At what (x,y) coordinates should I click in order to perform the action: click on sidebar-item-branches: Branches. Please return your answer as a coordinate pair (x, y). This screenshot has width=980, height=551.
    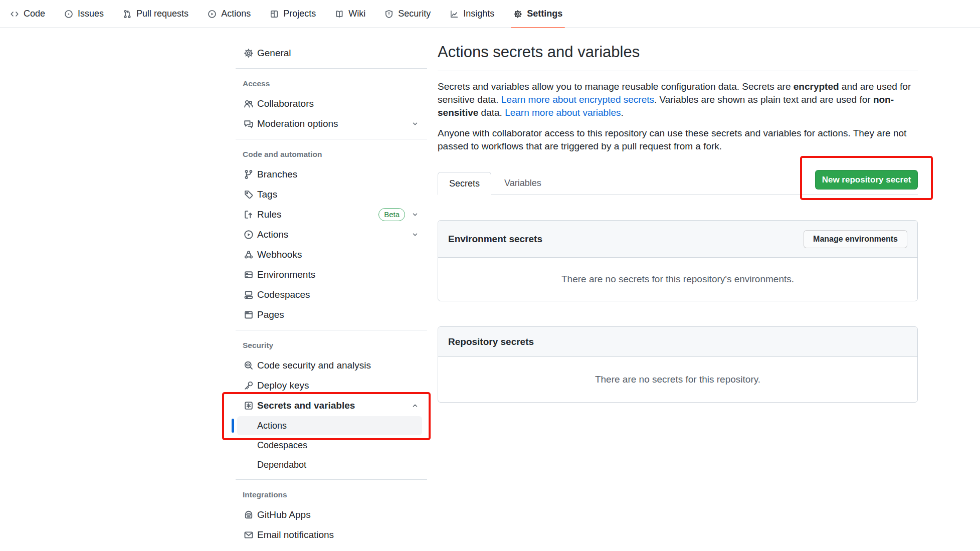
    Looking at the image, I should click on (329, 174).